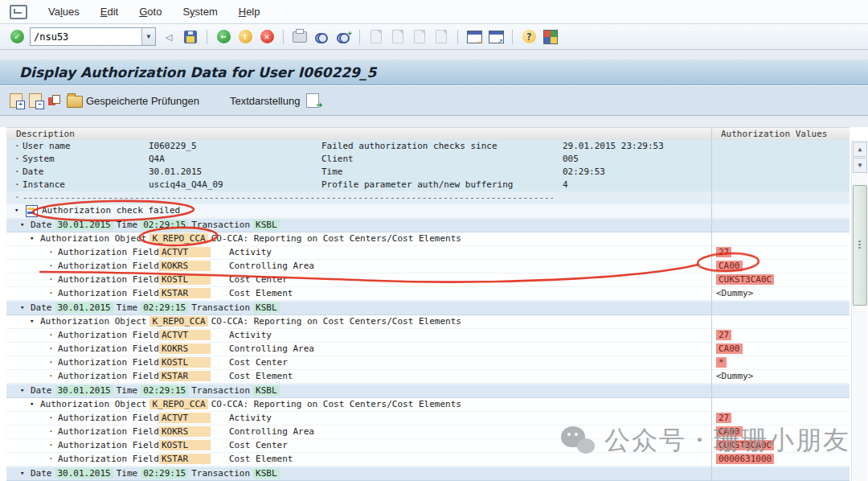 This screenshot has width=868, height=481. What do you see at coordinates (428, 159) in the screenshot?
I see `info-row-system: · System Q4A Client 005` at bounding box center [428, 159].